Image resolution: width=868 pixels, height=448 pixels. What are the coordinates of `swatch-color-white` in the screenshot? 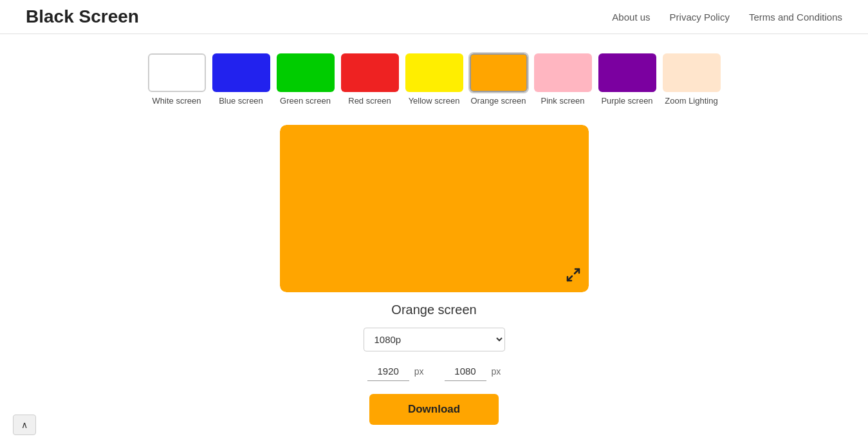 It's located at (177, 73).